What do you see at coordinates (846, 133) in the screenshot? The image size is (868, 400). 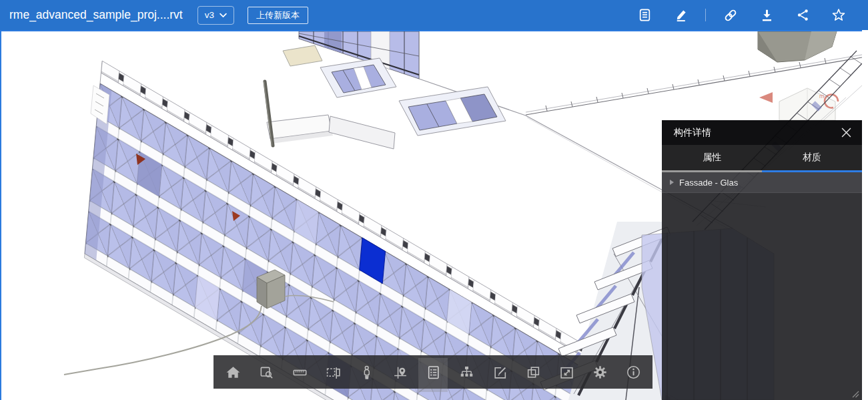 I see `close-icon` at bounding box center [846, 133].